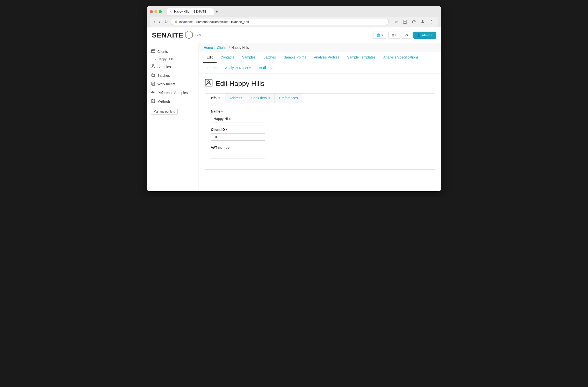 This screenshot has width=588, height=387. I want to click on sidebar-item-reference-samples: Reference Samples, so click(173, 92).